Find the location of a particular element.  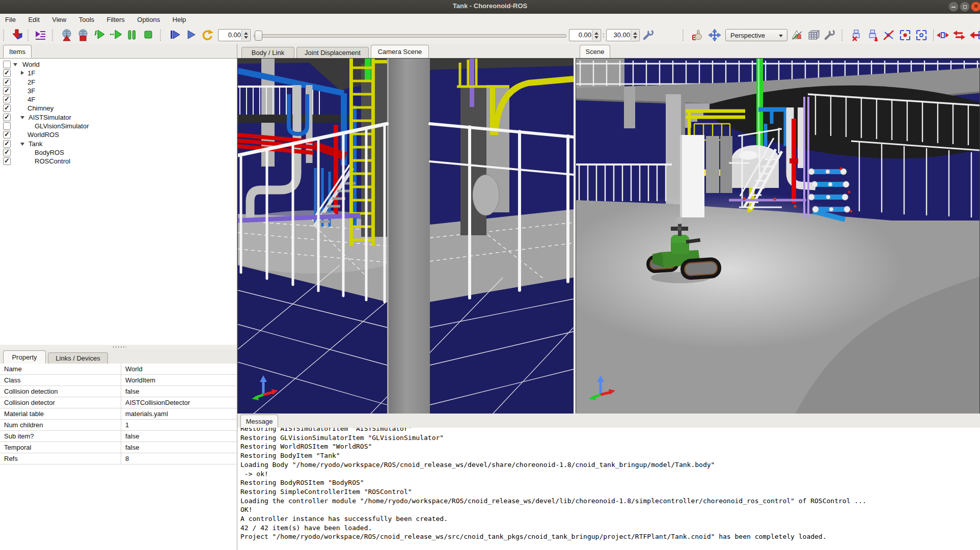

menu-help: Help is located at coordinates (179, 20).